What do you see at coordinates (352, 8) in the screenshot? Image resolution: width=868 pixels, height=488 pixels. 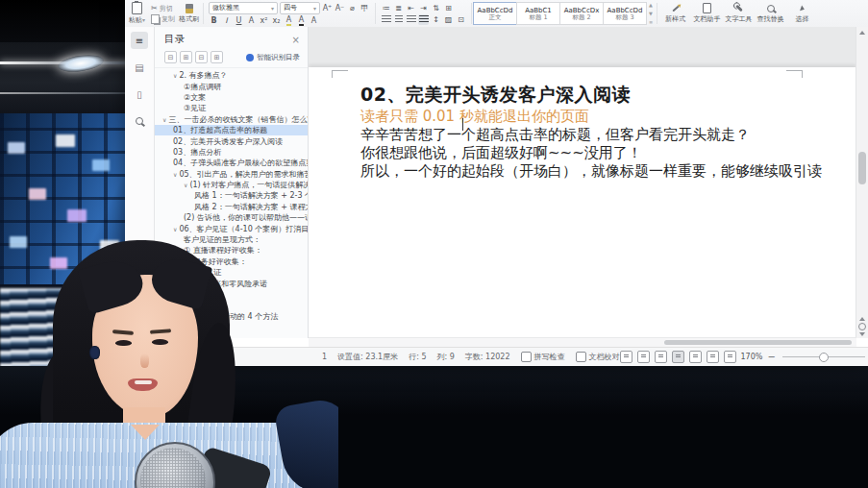 I see `clear-format-icon: ⌀` at bounding box center [352, 8].